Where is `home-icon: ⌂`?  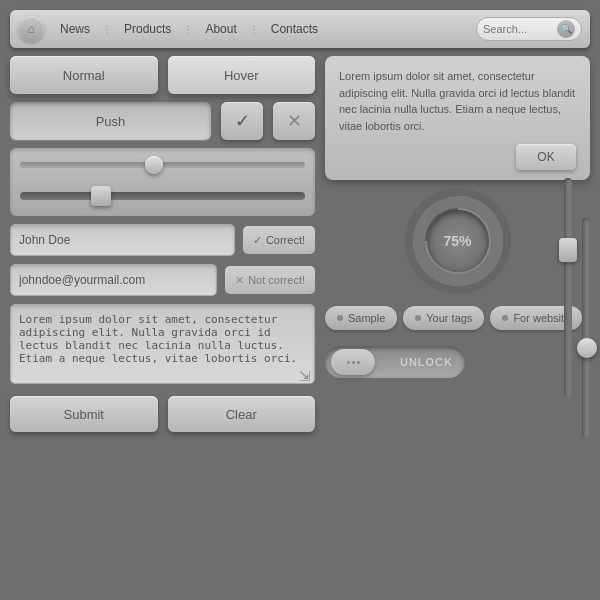 home-icon: ⌂ is located at coordinates (31, 29).